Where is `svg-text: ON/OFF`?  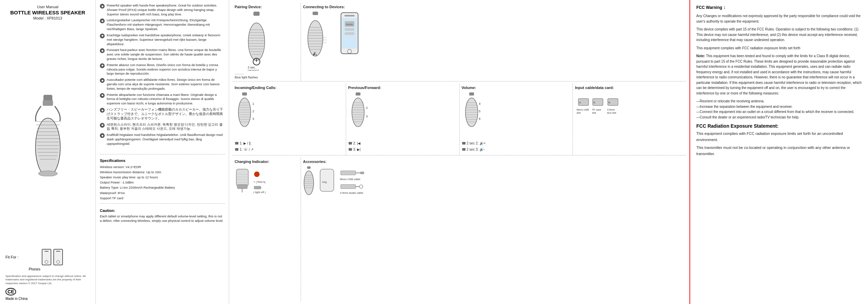 svg-text: ON/OFF is located at coordinates (253, 70).